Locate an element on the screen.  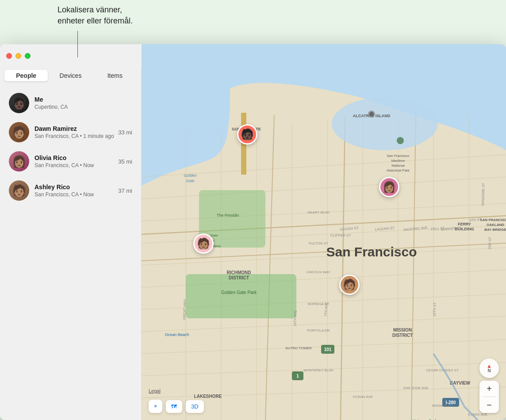
maps-button: 🗺 is located at coordinates (174, 407).